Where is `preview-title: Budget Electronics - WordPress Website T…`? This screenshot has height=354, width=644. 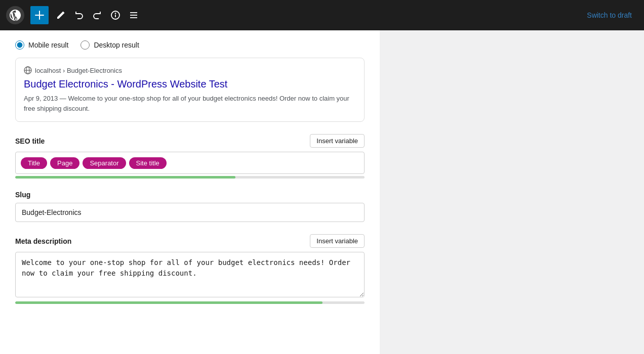 preview-title: Budget Electronics - WordPress Website T… is located at coordinates (190, 84).